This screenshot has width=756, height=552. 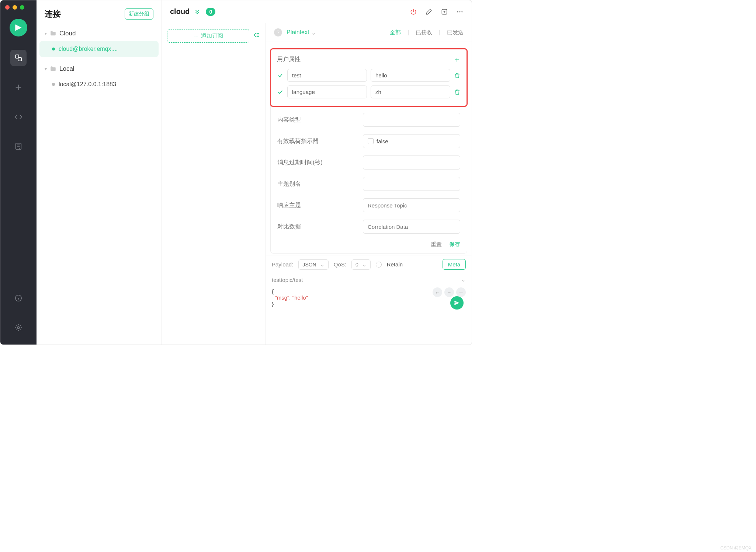 I want to click on tree-group-label: Local, so click(x=67, y=69).